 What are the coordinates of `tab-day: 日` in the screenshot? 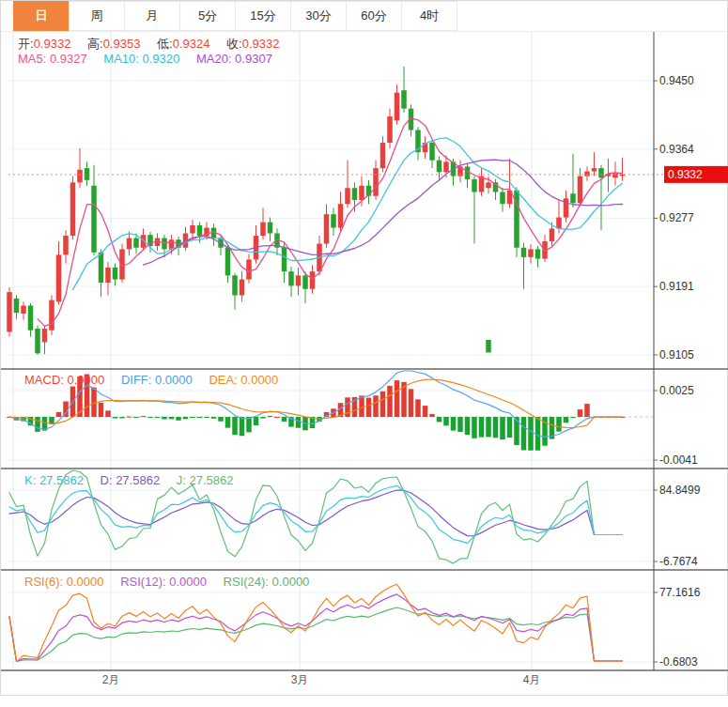 It's located at (41, 16).